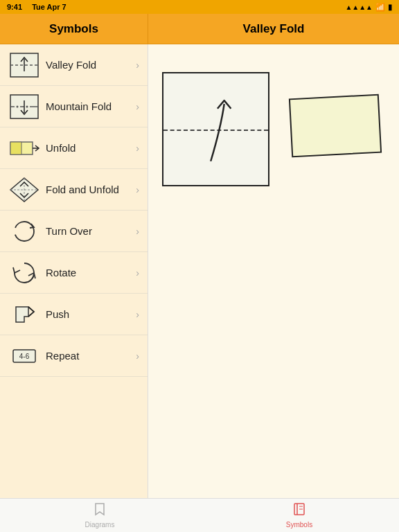 The width and height of the screenshot is (399, 532). I want to click on sidebar-item-rotate: Rotate ›, so click(73, 273).